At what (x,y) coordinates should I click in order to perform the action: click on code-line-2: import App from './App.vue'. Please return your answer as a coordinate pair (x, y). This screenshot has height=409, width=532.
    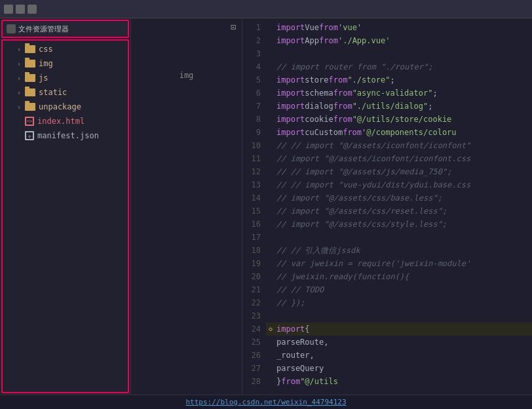
    Looking at the image, I should click on (399, 41).